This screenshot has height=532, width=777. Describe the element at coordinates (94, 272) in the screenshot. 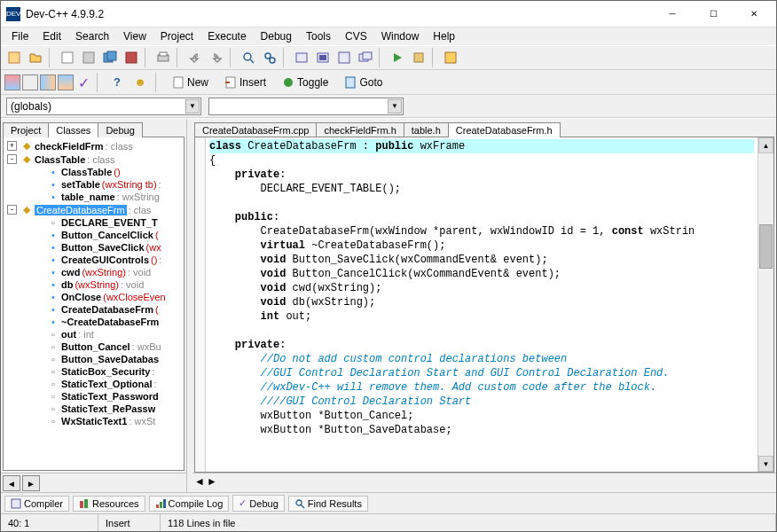

I see `tree-item: •cwd (wxString): void` at that location.